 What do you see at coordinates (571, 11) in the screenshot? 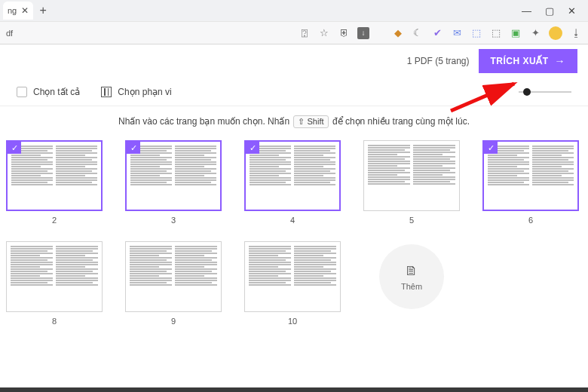
I see `close-window-button: ✕` at bounding box center [571, 11].